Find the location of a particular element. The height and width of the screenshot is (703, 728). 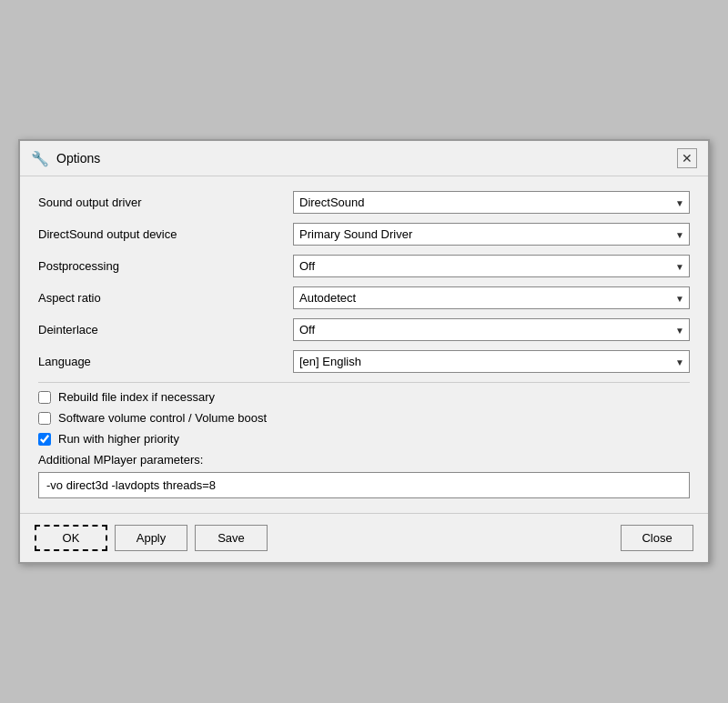

sound-output-driver-label: Sound output driver is located at coordinates (166, 202).